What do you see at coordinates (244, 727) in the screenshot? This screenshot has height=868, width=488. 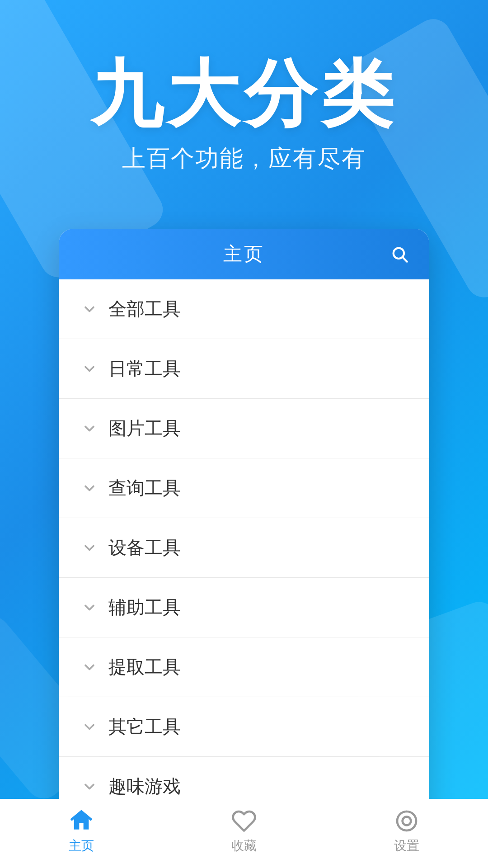 I see `menu-item-other-tools: 其它工具` at bounding box center [244, 727].